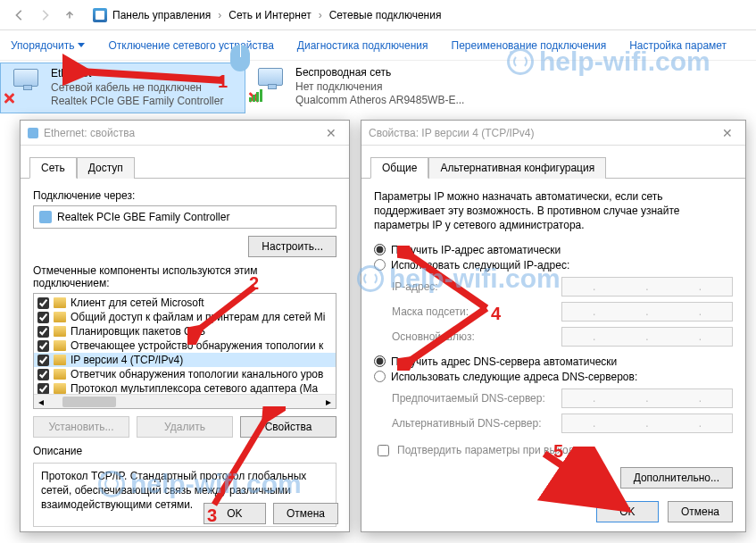  Describe the element at coordinates (270, 83) in the screenshot. I see `wifi-icon` at that location.